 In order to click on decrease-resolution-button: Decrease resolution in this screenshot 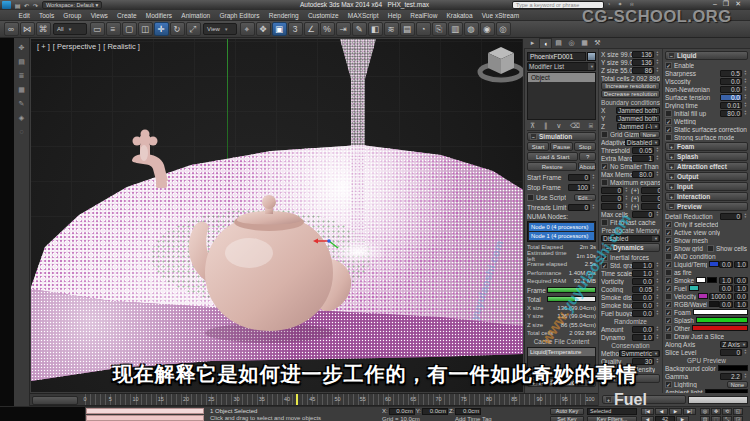, I will do `click(630, 94)`.